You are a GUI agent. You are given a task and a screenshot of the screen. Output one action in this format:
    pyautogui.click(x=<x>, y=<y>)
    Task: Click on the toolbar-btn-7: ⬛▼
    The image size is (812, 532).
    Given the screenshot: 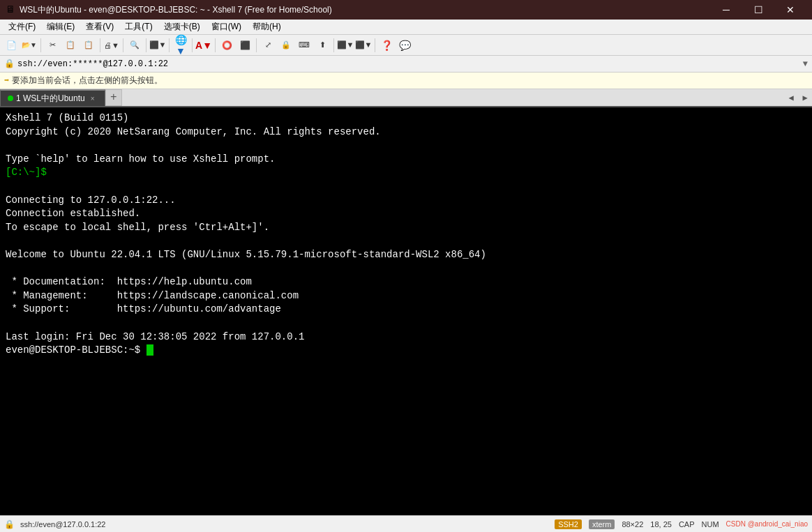 What is the action you would take?
    pyautogui.click(x=158, y=45)
    